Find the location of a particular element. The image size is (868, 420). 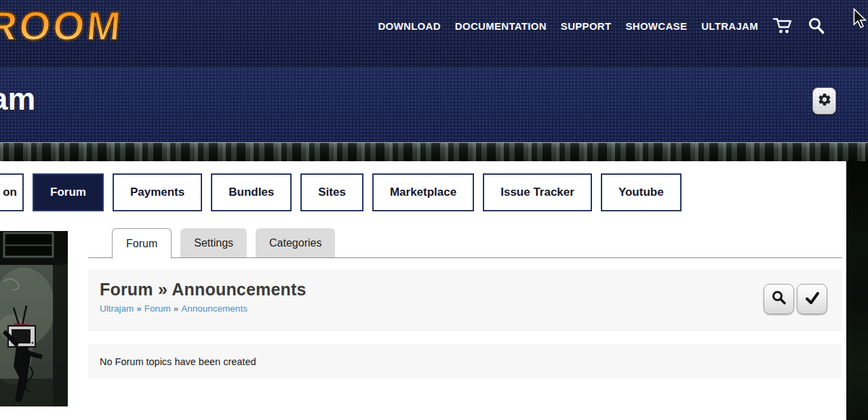

empty-topics-message: No Forum topics have been created is located at coordinates (465, 362).